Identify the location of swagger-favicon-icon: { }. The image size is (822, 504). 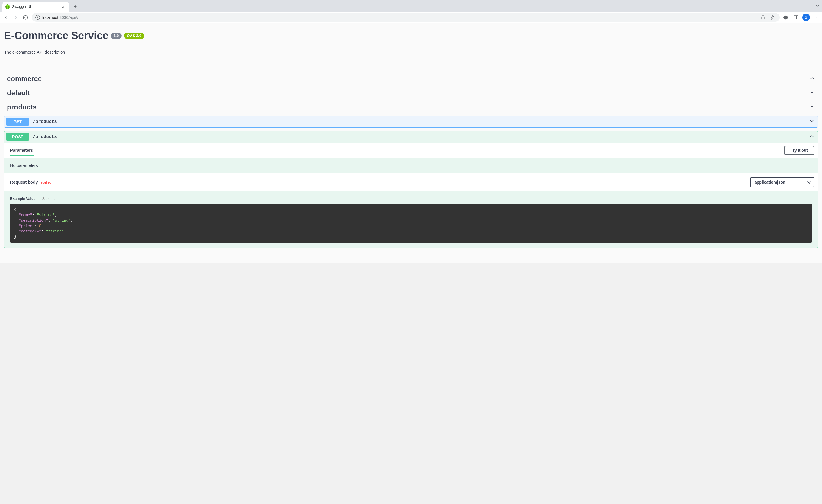
(8, 7).